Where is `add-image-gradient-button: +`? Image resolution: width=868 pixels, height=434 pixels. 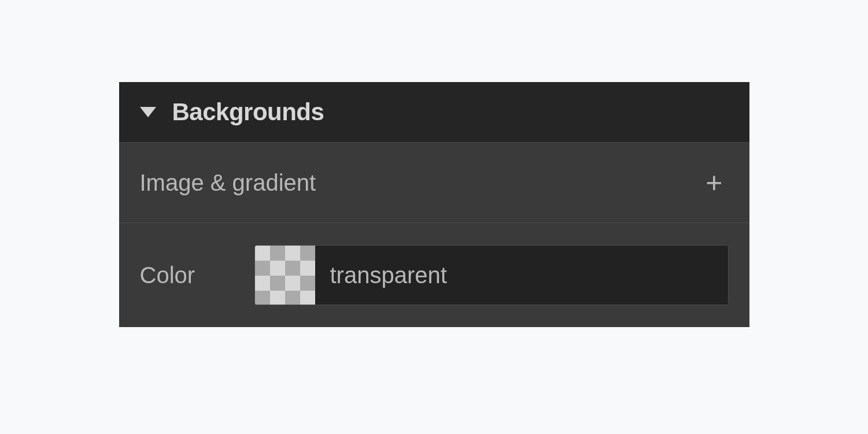
add-image-gradient-button: + is located at coordinates (714, 183).